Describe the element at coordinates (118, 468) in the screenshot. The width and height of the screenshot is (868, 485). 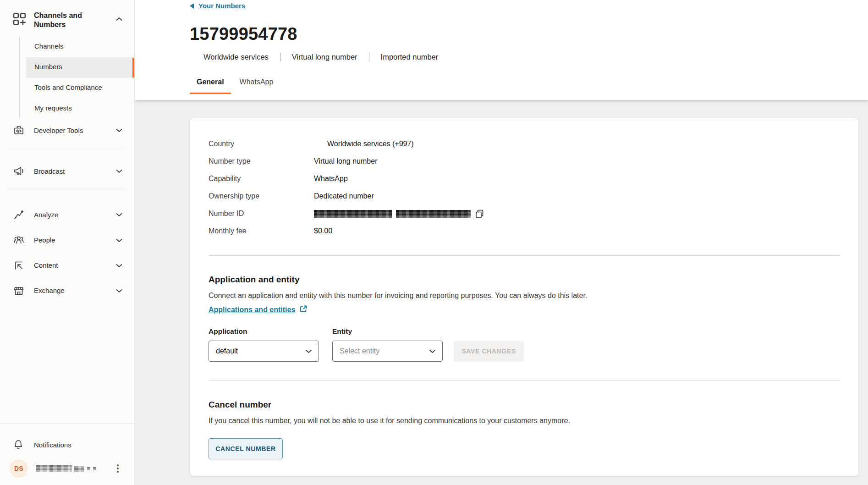
I see `user-menu-kebab-icon` at that location.